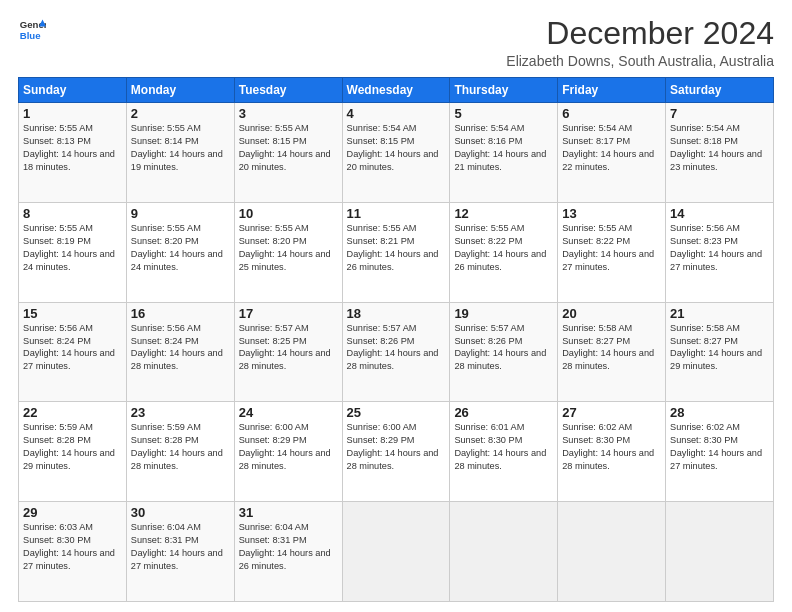 Image resolution: width=792 pixels, height=612 pixels. I want to click on calendar-cell: 27Sunrise: 6:02 AMSunset: 8:30 PMDayligh…, so click(612, 452).